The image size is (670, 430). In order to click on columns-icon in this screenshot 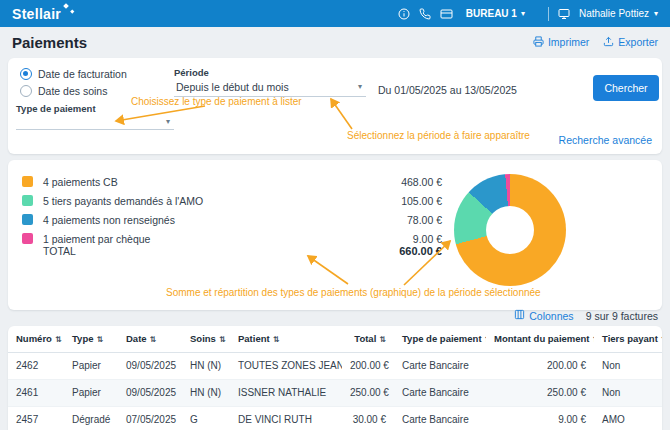, I will do `click(520, 316)`.